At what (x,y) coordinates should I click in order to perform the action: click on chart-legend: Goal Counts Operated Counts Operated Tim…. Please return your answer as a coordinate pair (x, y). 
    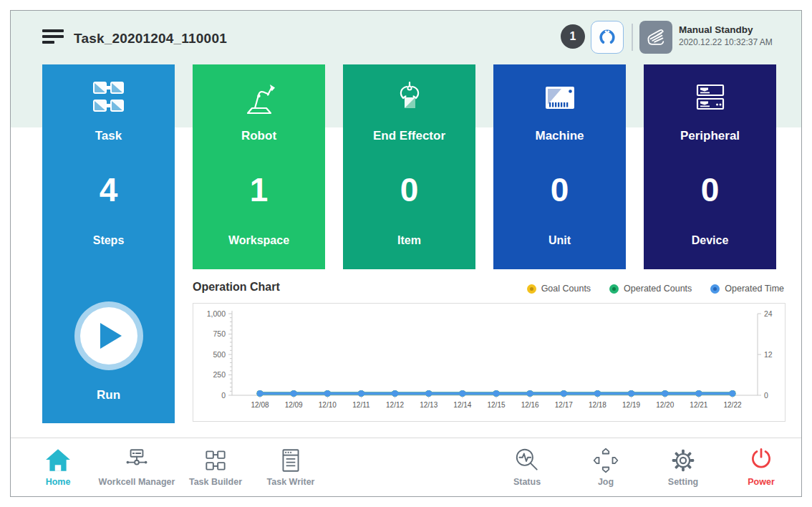
    Looking at the image, I should click on (656, 289).